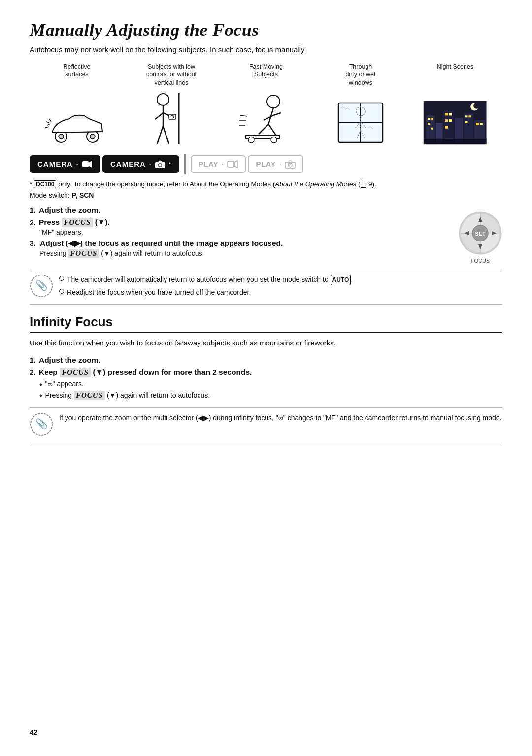 The image size is (532, 756). Describe the element at coordinates (239, 223) in the screenshot. I see `step-2-line: 2. Press FOCUS (▼).` at that location.